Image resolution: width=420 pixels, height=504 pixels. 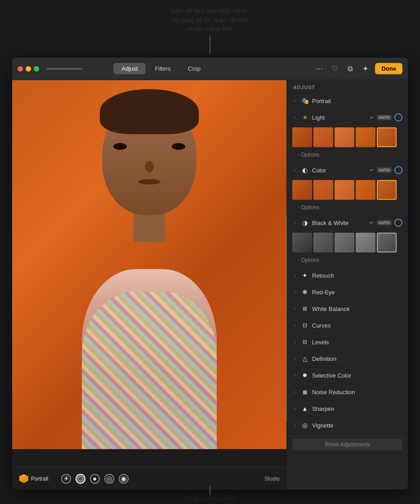 What do you see at coordinates (357, 392) in the screenshot?
I see `noisereduction-label: Noise Reduction` at bounding box center [357, 392].